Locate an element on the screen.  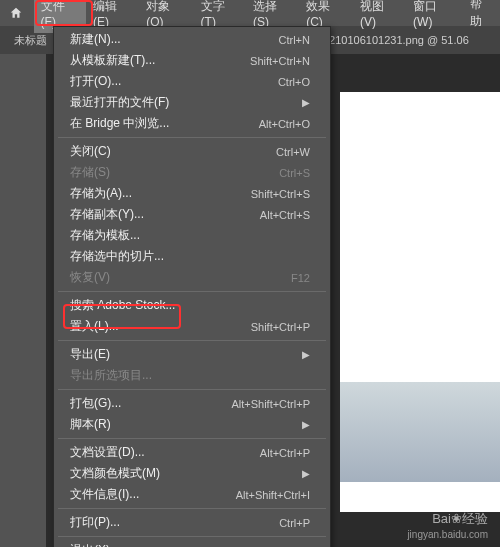
menu-item: 从模板新建(T)...Shift+Ctrl+N is located at coordinates (192, 60).